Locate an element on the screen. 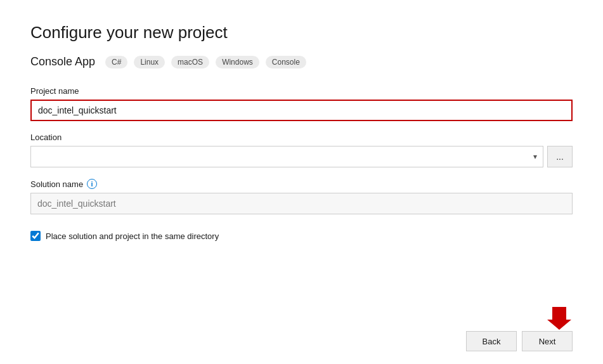 The height and width of the screenshot is (364, 603). tag-windows: Windows is located at coordinates (237, 62).